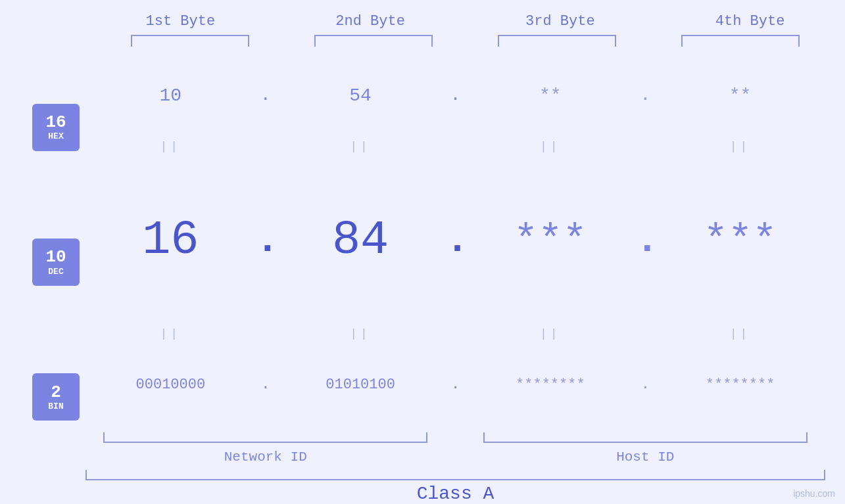  Describe the element at coordinates (740, 334) in the screenshot. I see `eq2-b4: ||` at that location.